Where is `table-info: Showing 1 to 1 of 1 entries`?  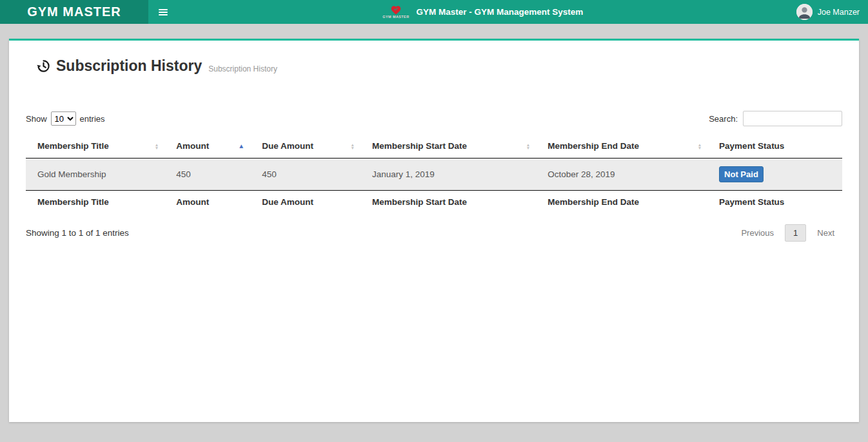 table-info: Showing 1 to 1 of 1 entries is located at coordinates (77, 233).